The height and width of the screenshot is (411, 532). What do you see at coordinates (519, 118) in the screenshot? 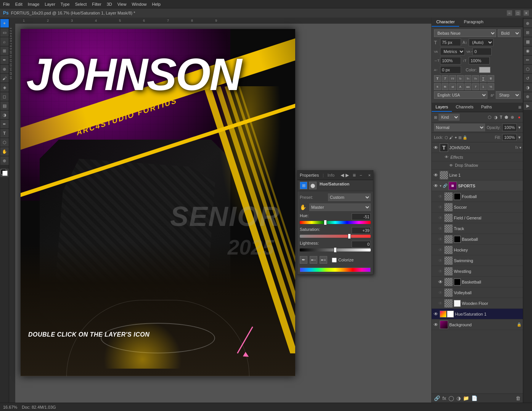
I see `filter-active: ●` at bounding box center [519, 118].